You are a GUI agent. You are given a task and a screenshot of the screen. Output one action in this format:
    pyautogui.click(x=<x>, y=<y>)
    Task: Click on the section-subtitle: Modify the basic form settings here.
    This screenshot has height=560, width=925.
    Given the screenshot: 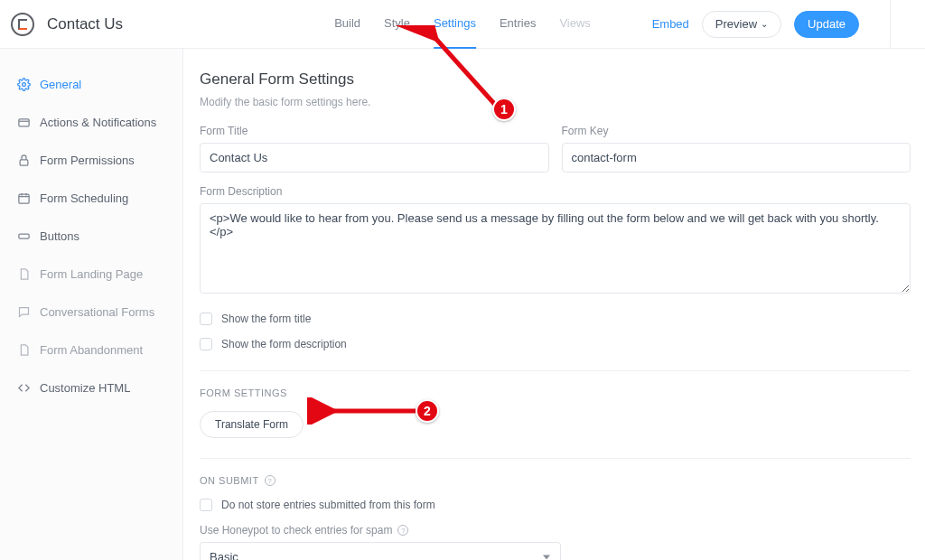 What is the action you would take?
    pyautogui.click(x=555, y=102)
    